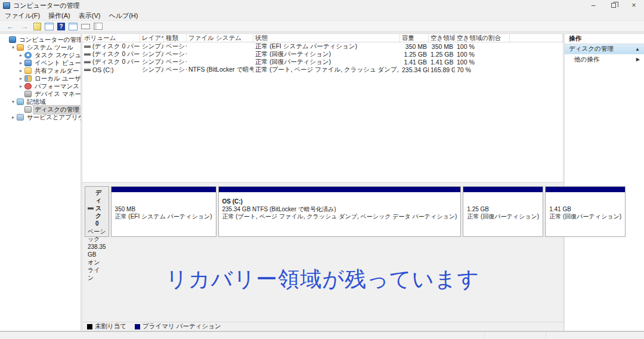 The height and width of the screenshot is (339, 644). I want to click on panel-layout-icon, so click(98, 26).